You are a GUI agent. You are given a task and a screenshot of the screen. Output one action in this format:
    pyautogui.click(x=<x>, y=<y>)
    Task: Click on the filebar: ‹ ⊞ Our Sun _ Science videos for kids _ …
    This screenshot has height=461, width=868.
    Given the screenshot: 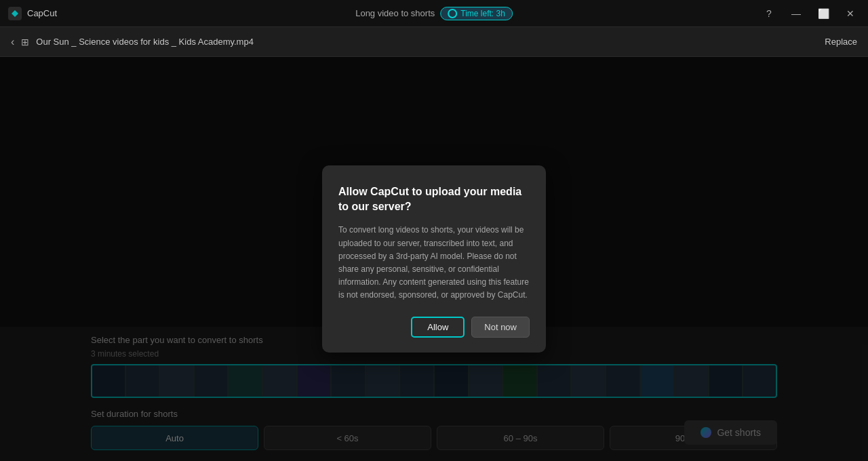 What is the action you would take?
    pyautogui.click(x=434, y=42)
    